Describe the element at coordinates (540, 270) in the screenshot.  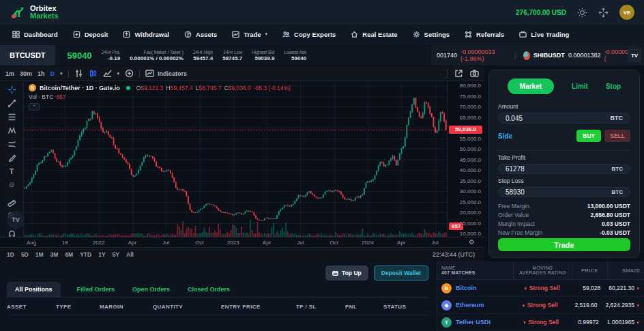
I see `screener-header: NAME 407 MATCHES MOVING AVERAGES RATING …` at that location.